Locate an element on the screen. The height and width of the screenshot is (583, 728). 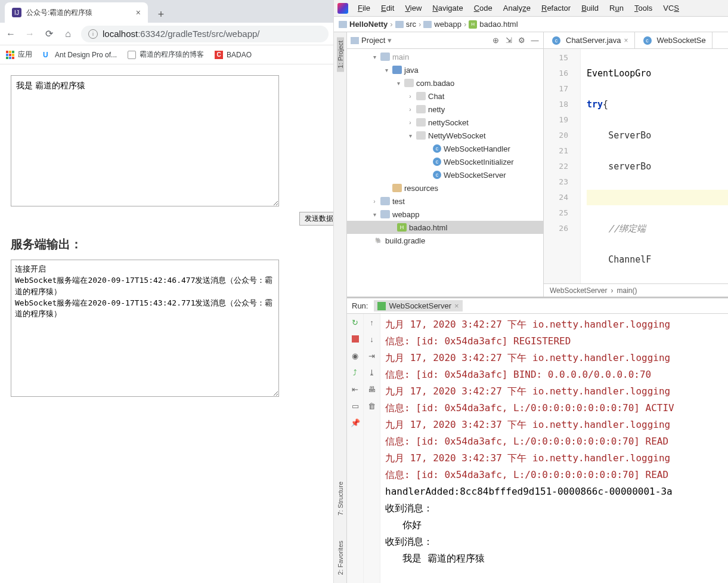
forward-icon: → is located at coordinates (30, 34).